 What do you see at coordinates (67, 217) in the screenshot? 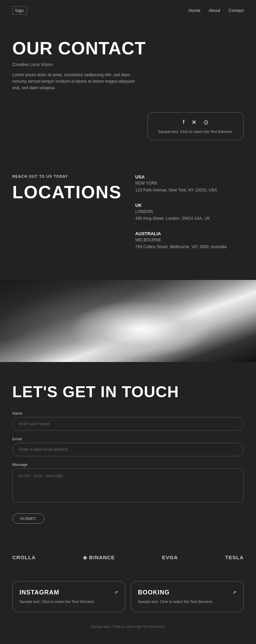
I see `locations-left: REACH OUT TO US TODAY LOCATIONS` at bounding box center [67, 217].